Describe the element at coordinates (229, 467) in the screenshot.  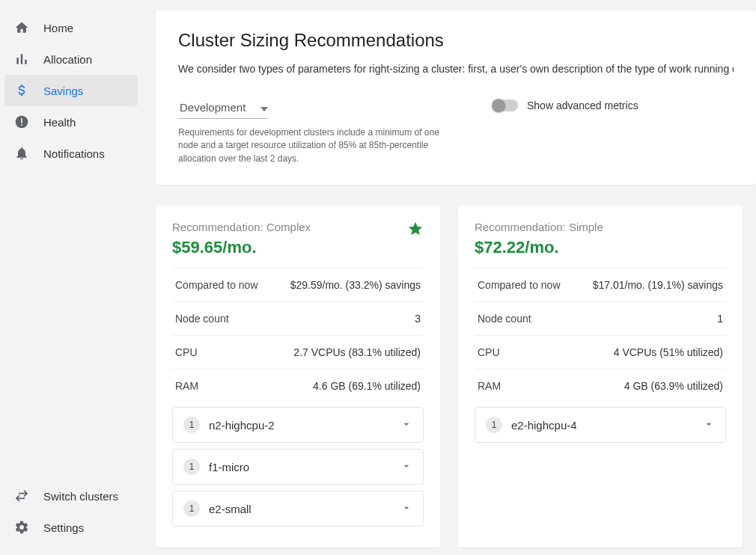
I see `pool-name: f1-micro` at that location.